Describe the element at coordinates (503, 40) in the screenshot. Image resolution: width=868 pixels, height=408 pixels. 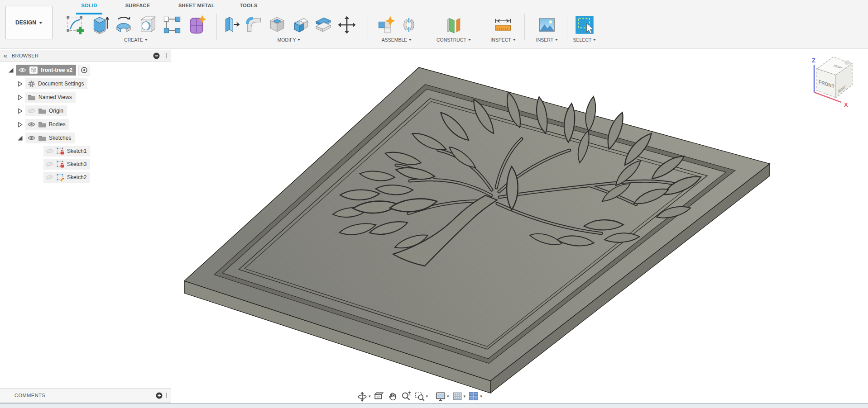
I see `inspect-menu: INSPECT` at that location.